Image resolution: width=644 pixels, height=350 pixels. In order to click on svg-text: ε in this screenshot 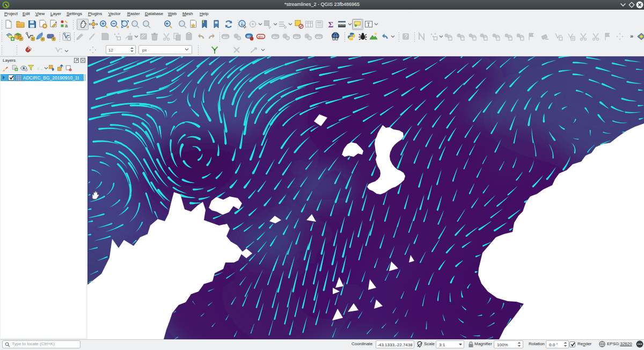, I will do `click(39, 69)`.